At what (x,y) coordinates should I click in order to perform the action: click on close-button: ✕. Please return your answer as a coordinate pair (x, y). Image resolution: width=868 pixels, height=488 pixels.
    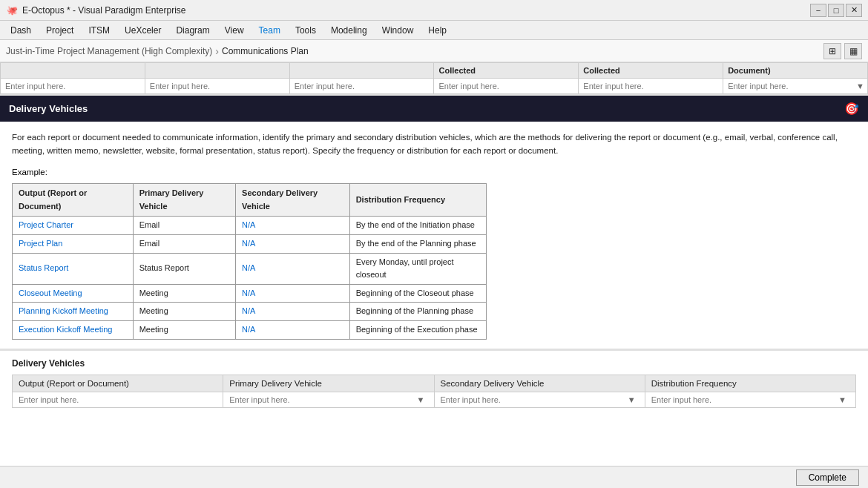
    Looking at the image, I should click on (854, 10).